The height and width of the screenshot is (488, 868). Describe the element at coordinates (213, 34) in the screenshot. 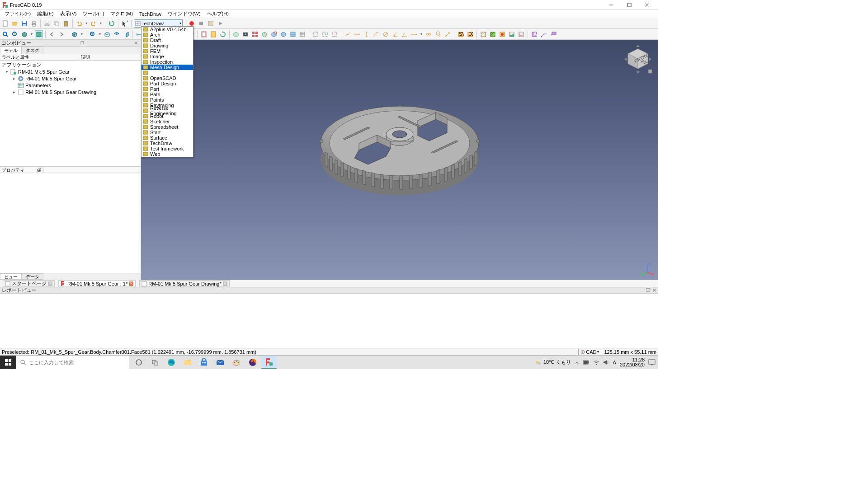

I see `page-template-icon` at that location.